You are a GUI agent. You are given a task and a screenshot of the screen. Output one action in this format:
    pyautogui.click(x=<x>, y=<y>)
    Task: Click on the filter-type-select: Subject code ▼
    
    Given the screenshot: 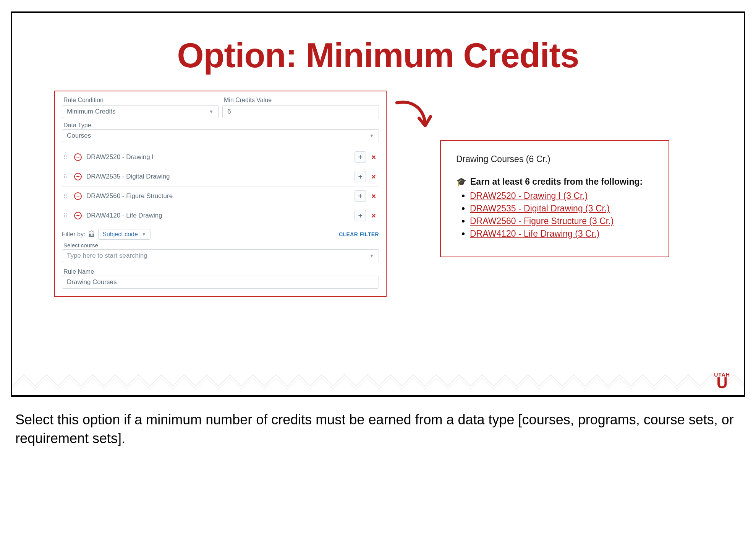 What is the action you would take?
    pyautogui.click(x=124, y=234)
    